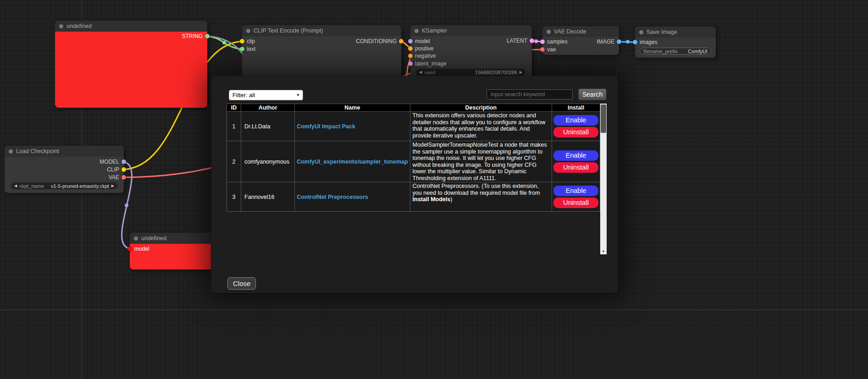 The width and height of the screenshot is (868, 379). I want to click on slot-label: model, so click(142, 249).